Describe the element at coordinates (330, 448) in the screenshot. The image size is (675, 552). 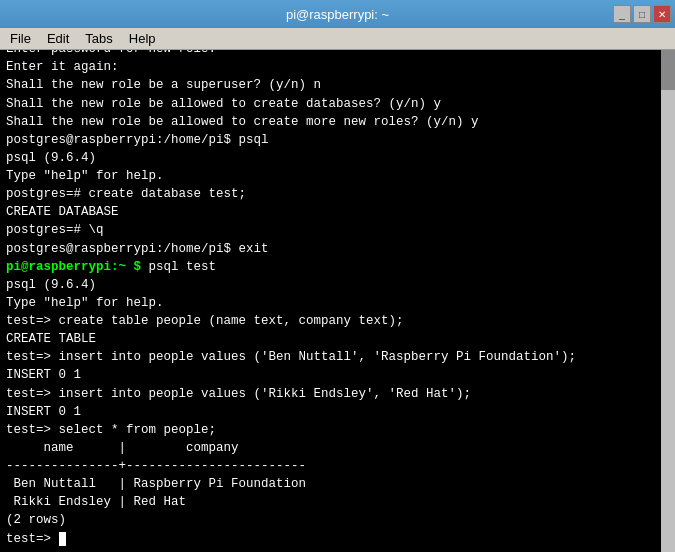
I see `terminal-line: name | company` at that location.